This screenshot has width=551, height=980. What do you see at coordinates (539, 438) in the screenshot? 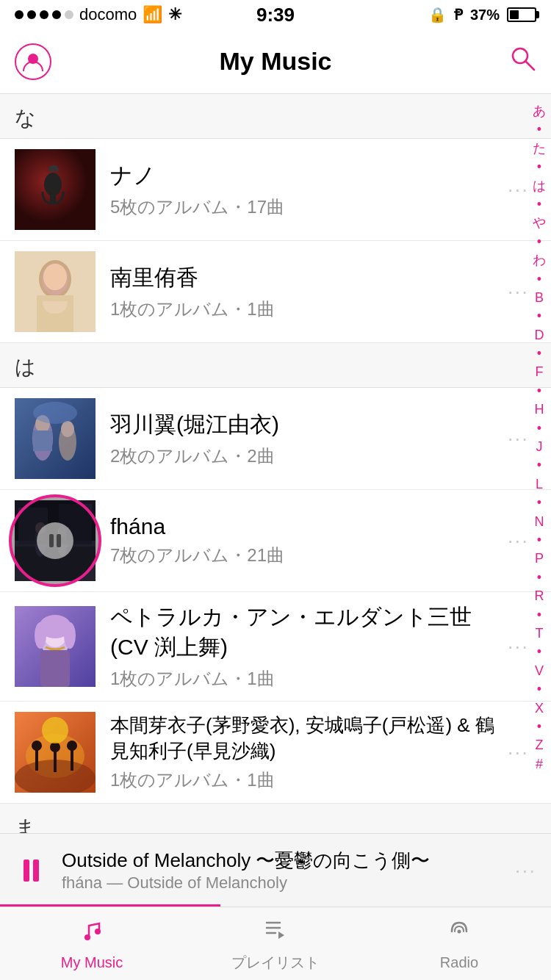
I see `alphabet-index: あ • た • は • や • わ • B • D • F • H • J • …` at bounding box center [539, 438].